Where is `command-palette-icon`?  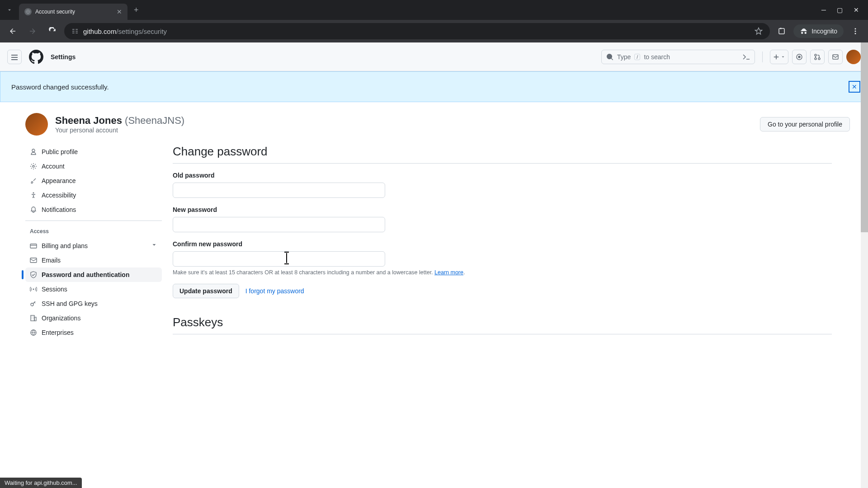
command-palette-icon is located at coordinates (746, 57).